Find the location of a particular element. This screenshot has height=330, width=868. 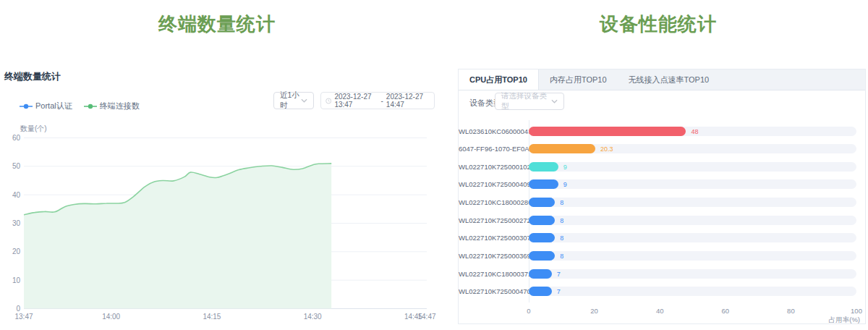

bar-row-label: WL022710K725000369 is located at coordinates (490, 256).